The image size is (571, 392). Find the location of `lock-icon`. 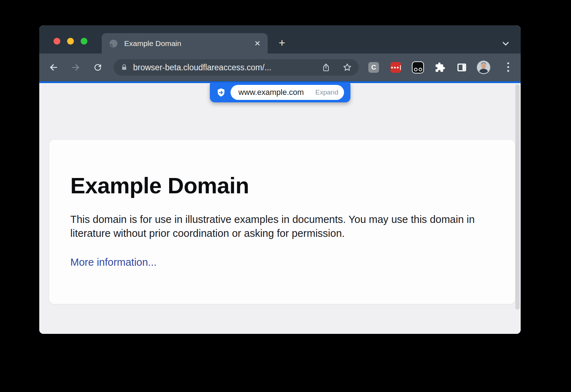

lock-icon is located at coordinates (124, 67).